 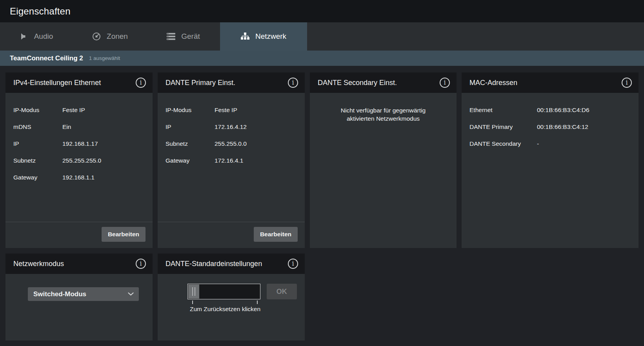 I want to click on property-value: -, so click(x=538, y=143).